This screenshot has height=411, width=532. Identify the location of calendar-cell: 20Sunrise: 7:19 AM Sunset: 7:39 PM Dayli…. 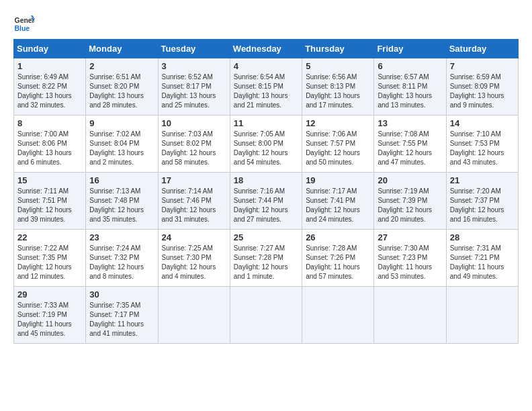
(410, 201).